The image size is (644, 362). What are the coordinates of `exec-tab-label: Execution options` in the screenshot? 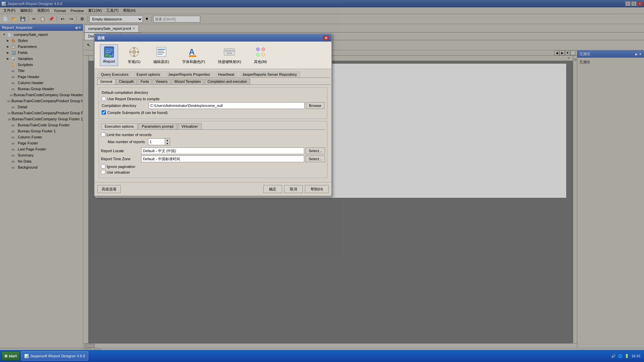 It's located at (119, 126).